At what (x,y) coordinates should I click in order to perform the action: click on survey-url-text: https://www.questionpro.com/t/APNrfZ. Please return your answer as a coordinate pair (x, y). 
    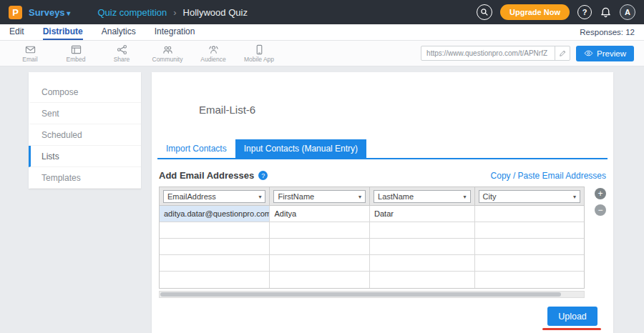
    Looking at the image, I should click on (488, 53).